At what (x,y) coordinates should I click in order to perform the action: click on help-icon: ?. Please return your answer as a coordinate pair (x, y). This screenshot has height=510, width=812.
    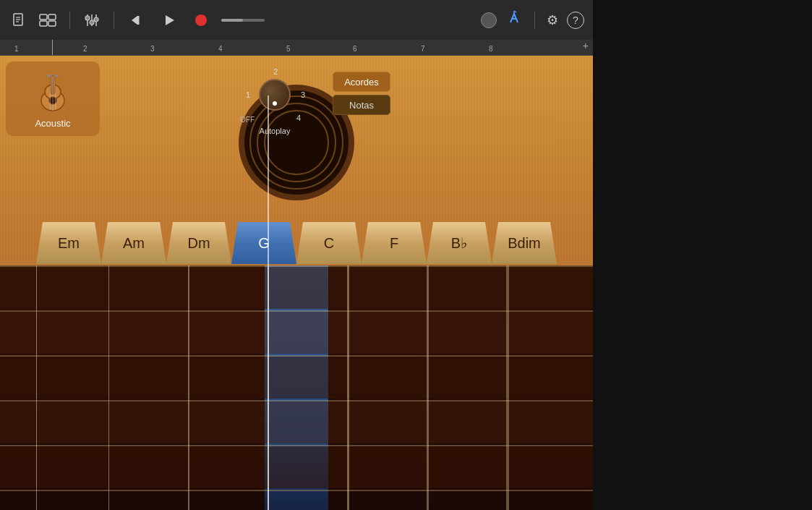
    Looking at the image, I should click on (576, 20).